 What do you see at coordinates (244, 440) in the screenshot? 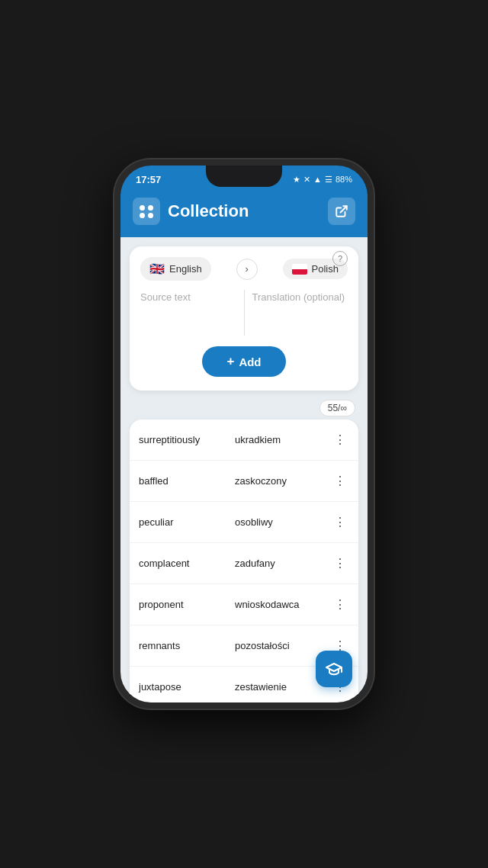
I see `word-row: surreptitiouslyukradkiem⋮` at bounding box center [244, 440].